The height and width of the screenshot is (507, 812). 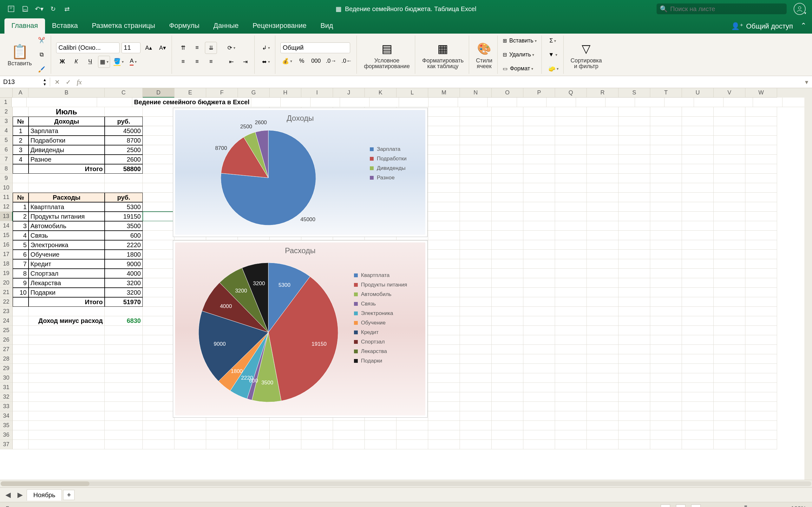 What do you see at coordinates (799, 506) in the screenshot?
I see `zoom-level: 100%` at bounding box center [799, 506].